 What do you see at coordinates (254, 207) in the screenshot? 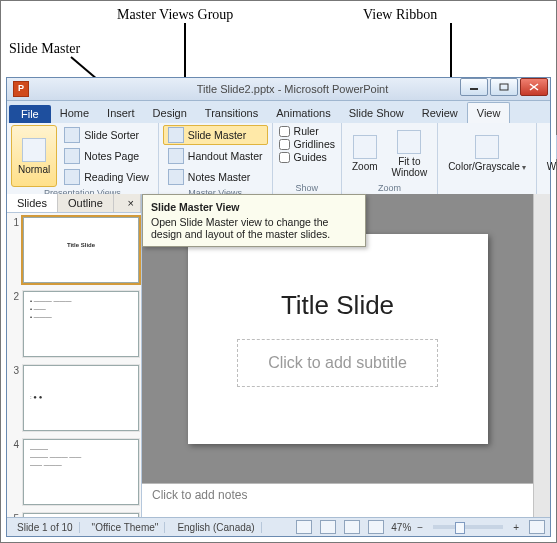
I see `tooltip-title: Slide Master View` at bounding box center [254, 207].